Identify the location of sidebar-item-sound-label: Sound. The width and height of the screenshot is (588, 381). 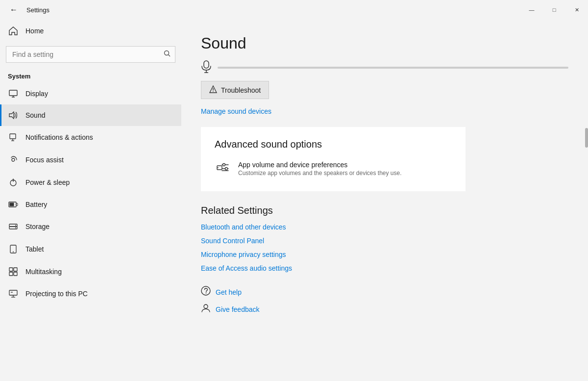
(35, 115).